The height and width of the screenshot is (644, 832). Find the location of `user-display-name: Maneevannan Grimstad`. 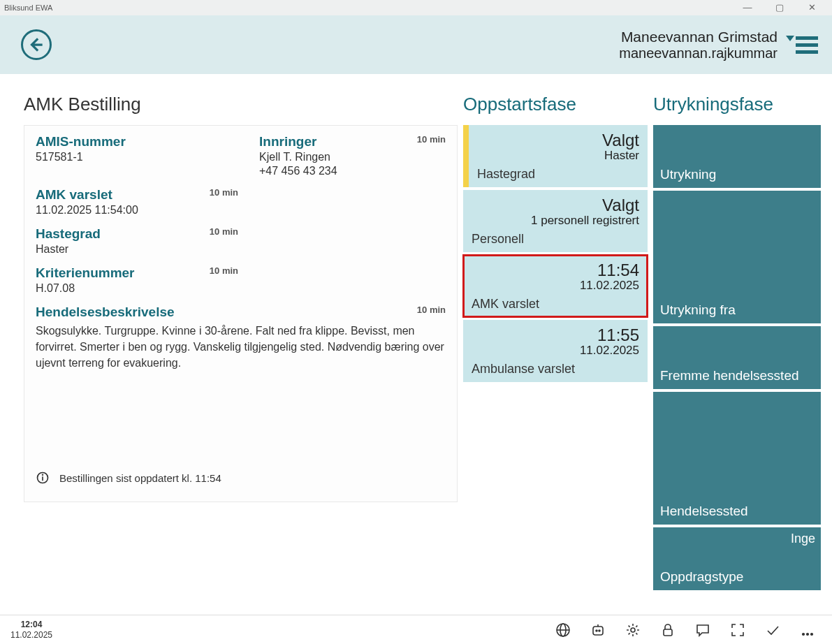

user-display-name: Maneevannan Grimstad is located at coordinates (699, 37).